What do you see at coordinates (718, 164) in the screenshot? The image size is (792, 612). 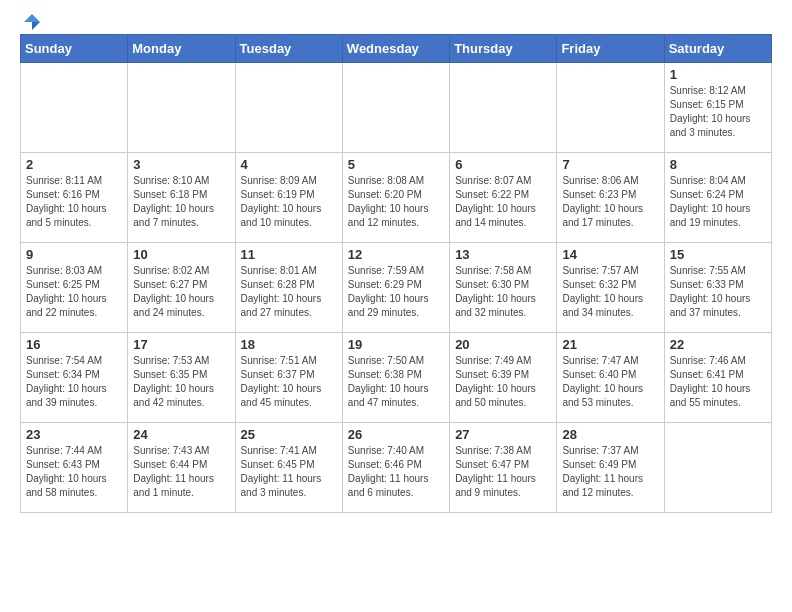 I see `day-number: 8` at bounding box center [718, 164].